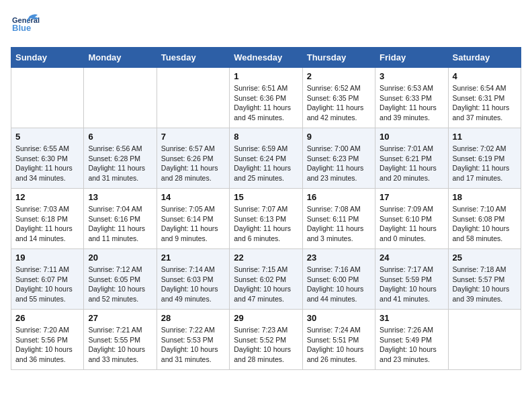  What do you see at coordinates (193, 58) in the screenshot?
I see `day-header: Tuesday` at bounding box center [193, 58].